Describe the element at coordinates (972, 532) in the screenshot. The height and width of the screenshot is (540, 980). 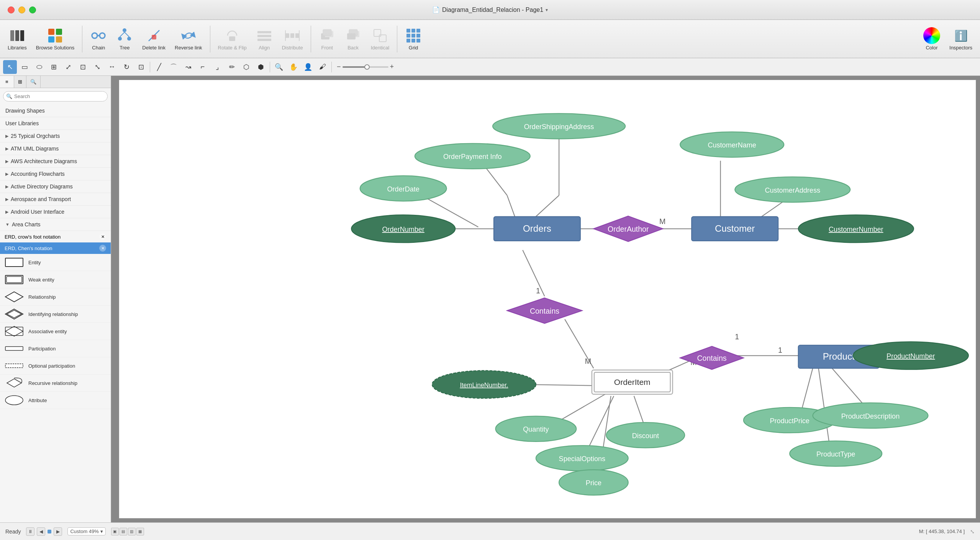
I see `resize-icon: ⤡` at that location.